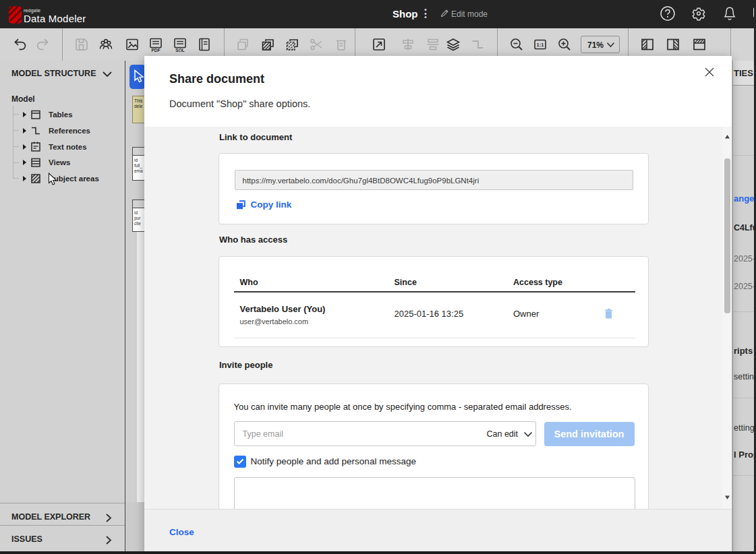 The height and width of the screenshot is (554, 756). What do you see at coordinates (156, 50) in the screenshot?
I see `svg-text: PDF` at bounding box center [156, 50].